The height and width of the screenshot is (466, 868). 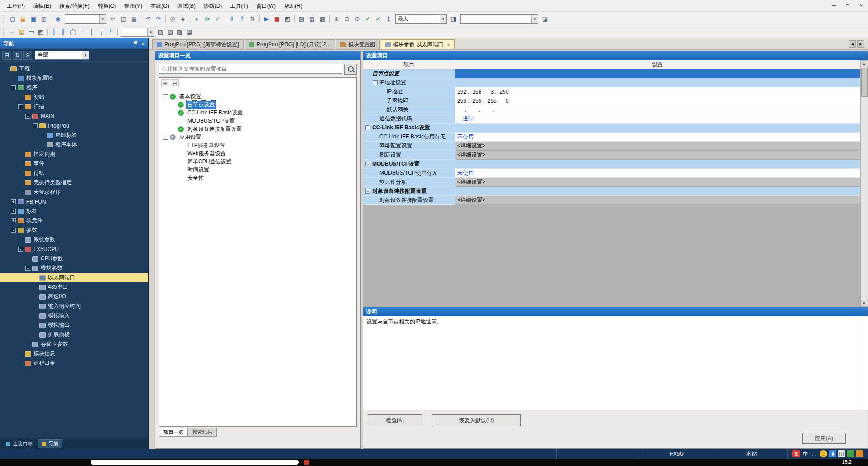 I want to click on setting-tree-item: 对象设备连接配置设置, so click(x=258, y=129).